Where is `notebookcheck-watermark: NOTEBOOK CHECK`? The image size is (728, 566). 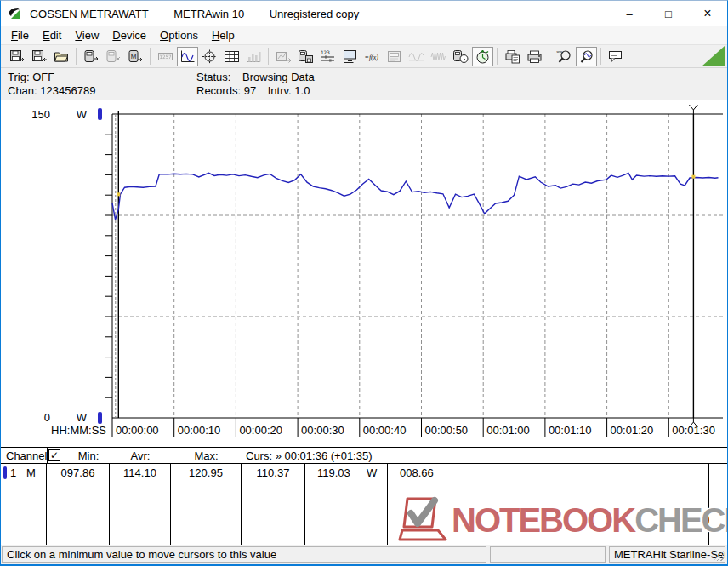
notebookcheck-watermark: NOTEBOOK CHECK is located at coordinates (563, 520).